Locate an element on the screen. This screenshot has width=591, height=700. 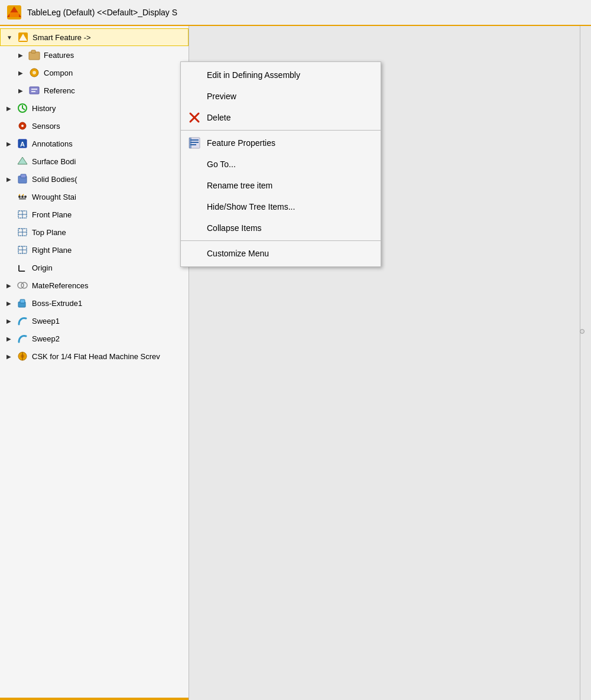
sweep1-icon is located at coordinates (22, 321).